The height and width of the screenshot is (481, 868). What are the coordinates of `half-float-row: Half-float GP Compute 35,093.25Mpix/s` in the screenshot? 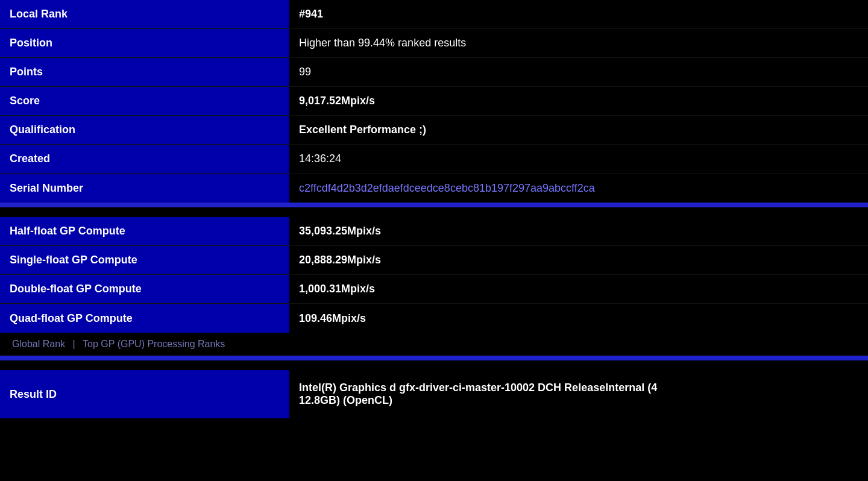 It's located at (434, 231).